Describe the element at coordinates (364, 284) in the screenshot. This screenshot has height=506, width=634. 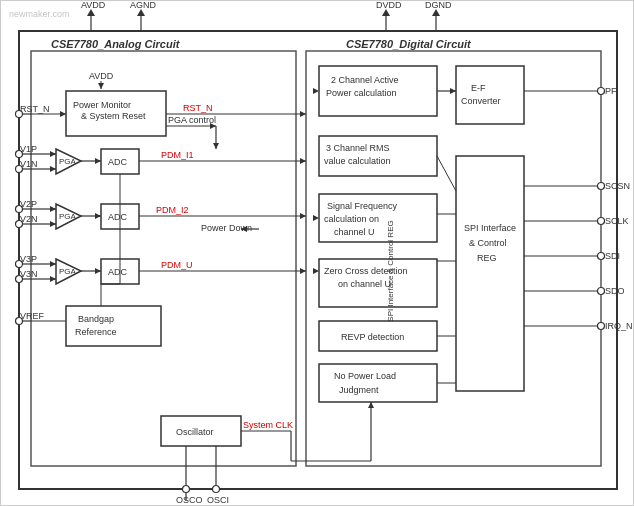
I see `svg-text: on channel U` at that location.